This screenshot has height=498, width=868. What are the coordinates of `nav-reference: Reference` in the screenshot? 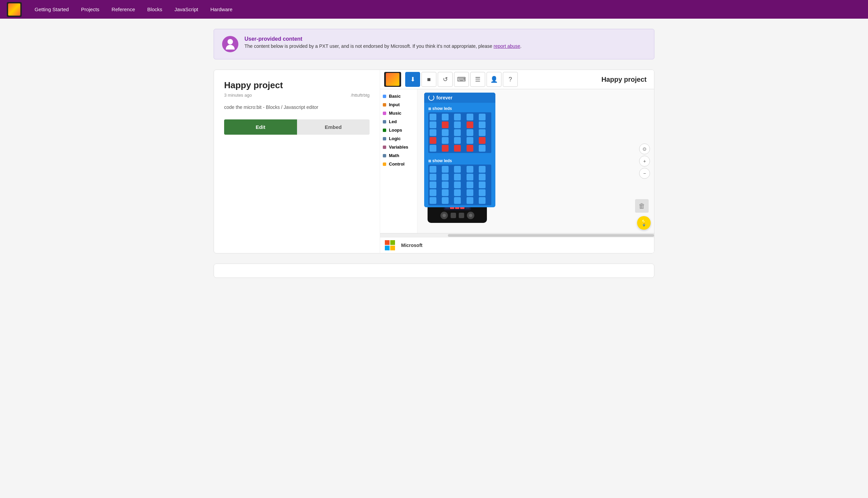 It's located at (123, 10).